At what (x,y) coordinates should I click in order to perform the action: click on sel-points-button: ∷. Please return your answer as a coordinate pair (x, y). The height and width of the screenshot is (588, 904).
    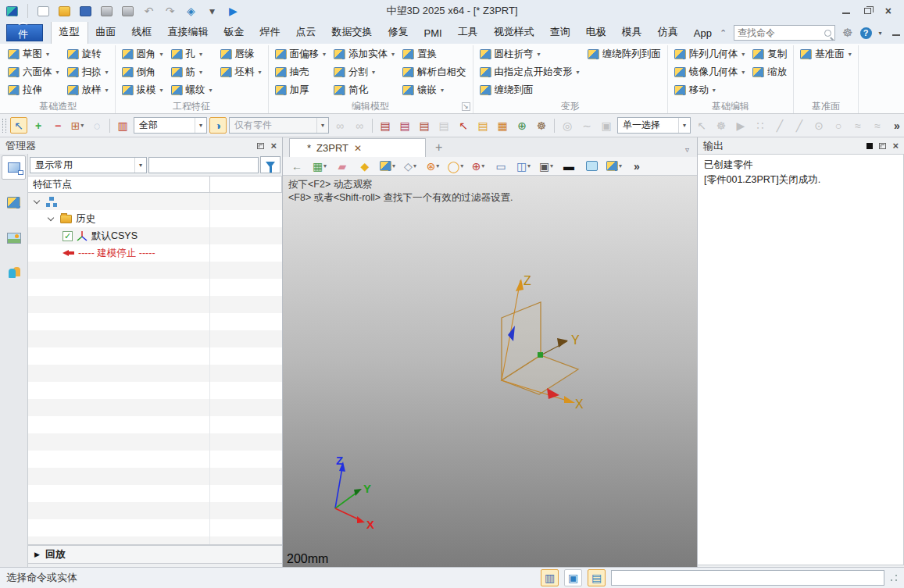
    Looking at the image, I should click on (760, 125).